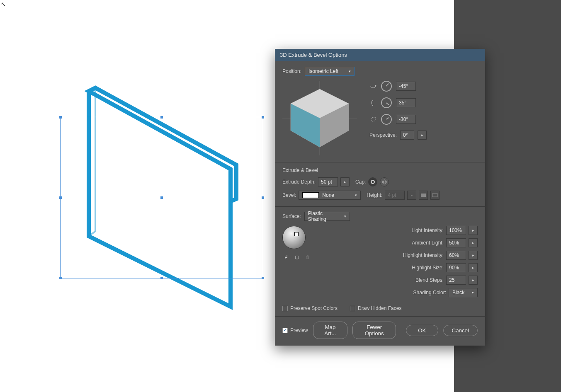  I want to click on bevel-label: Bevel:, so click(289, 195).